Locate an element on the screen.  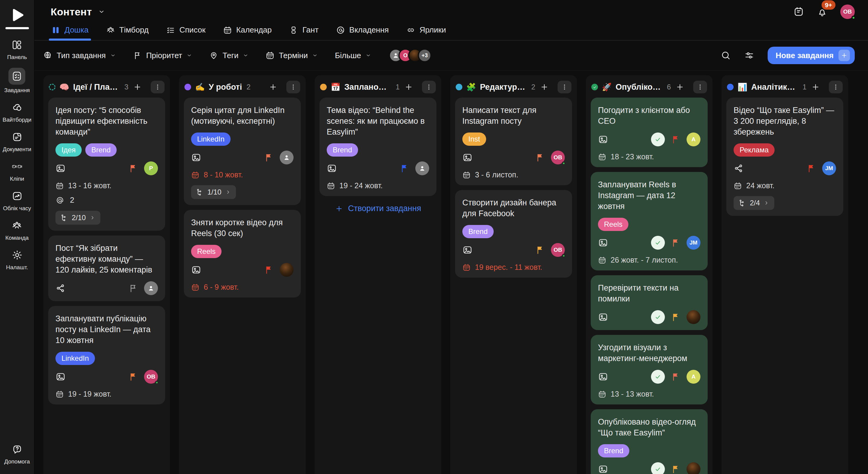
sidebar-item-gear: Налашт. is located at coordinates (17, 260).